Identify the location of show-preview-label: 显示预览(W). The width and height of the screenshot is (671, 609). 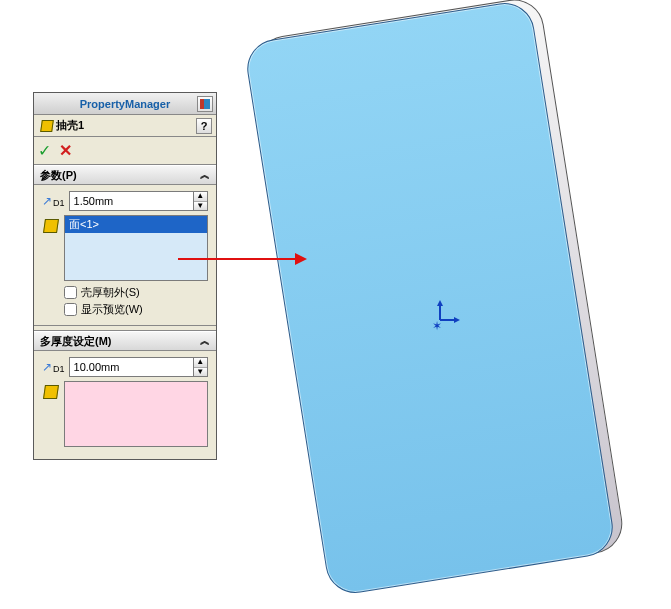
(112, 310).